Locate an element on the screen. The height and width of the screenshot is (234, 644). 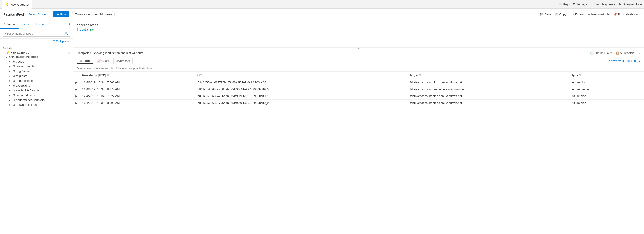
app-insights-group: ▼ APPLICATION INSIGHTS is located at coordinates (36, 57).